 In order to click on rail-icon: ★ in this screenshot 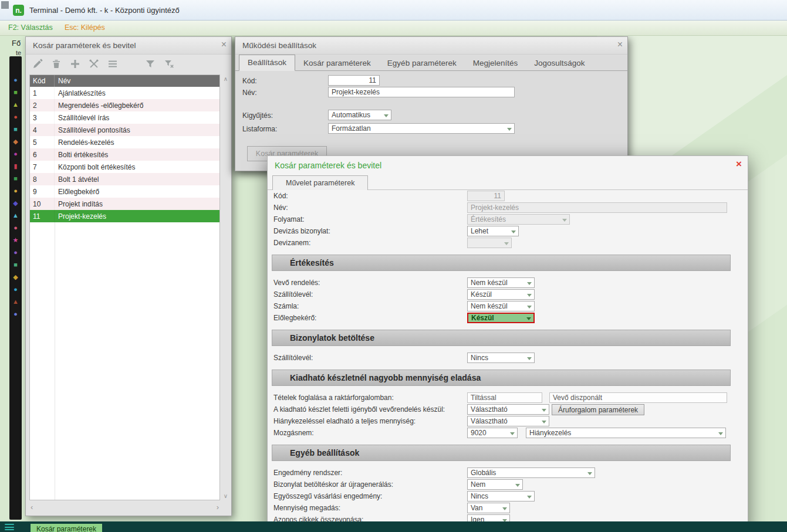, I will do `click(15, 240)`.